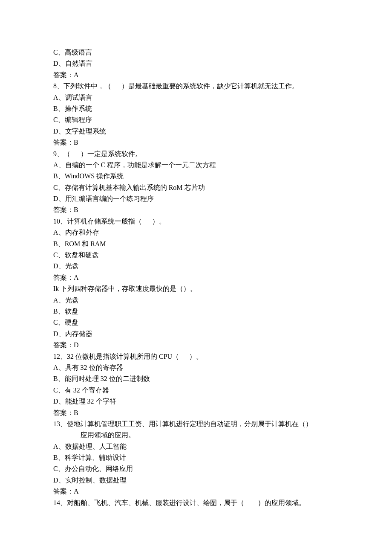 Image resolution: width=392 pixels, height=555 pixels. Describe the element at coordinates (196, 323) in the screenshot. I see `text-line: C、硬盘` at that location.